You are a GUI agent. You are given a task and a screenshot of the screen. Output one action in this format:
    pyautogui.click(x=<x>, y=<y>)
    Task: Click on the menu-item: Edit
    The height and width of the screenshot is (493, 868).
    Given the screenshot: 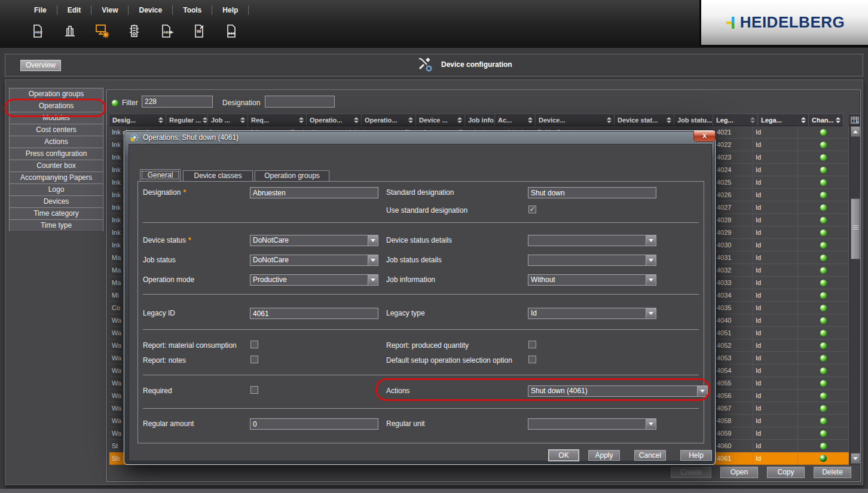 What is the action you would take?
    pyautogui.click(x=75, y=10)
    